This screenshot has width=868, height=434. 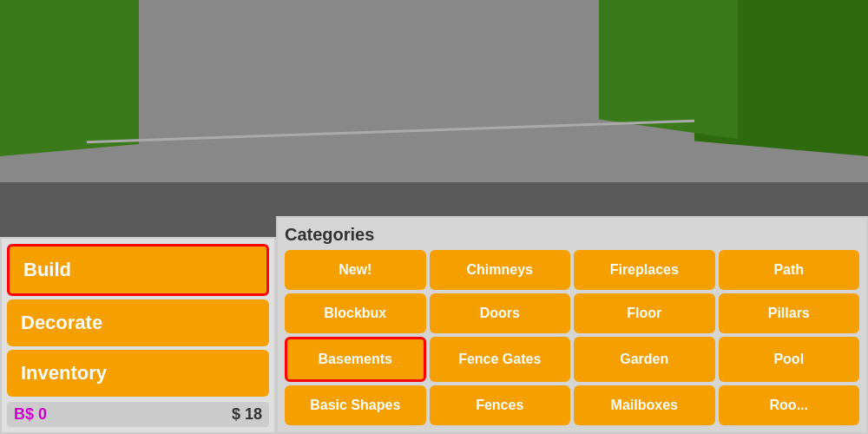 I want to click on category-button-pillars: Pillars, so click(x=790, y=313).